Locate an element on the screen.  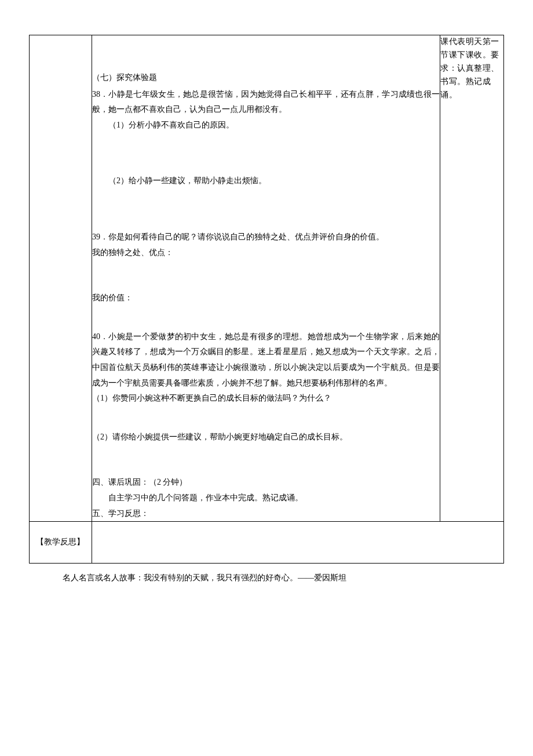
q38-sub1: （1）分析小静不喜欢自己的原因。 is located at coordinates (266, 125).